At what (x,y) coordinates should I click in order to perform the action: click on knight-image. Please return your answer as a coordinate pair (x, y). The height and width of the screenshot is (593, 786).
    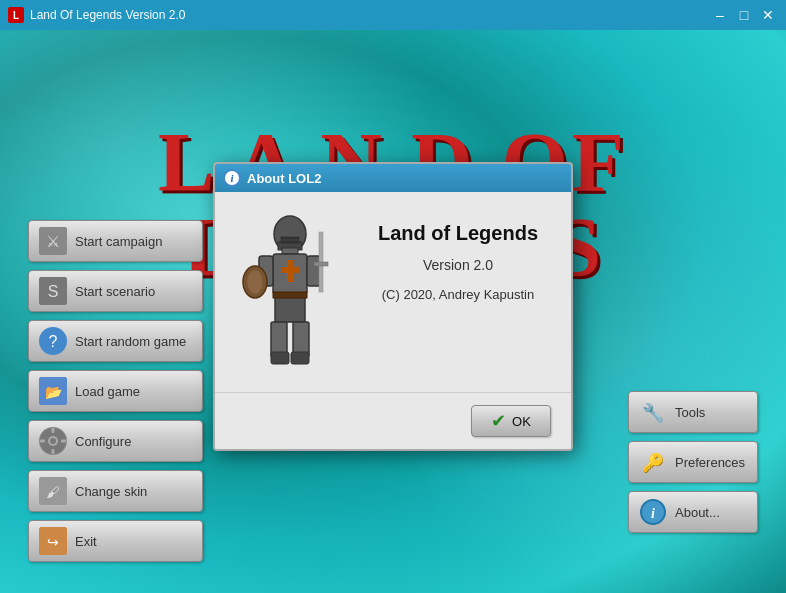
    Looking at the image, I should click on (290, 292).